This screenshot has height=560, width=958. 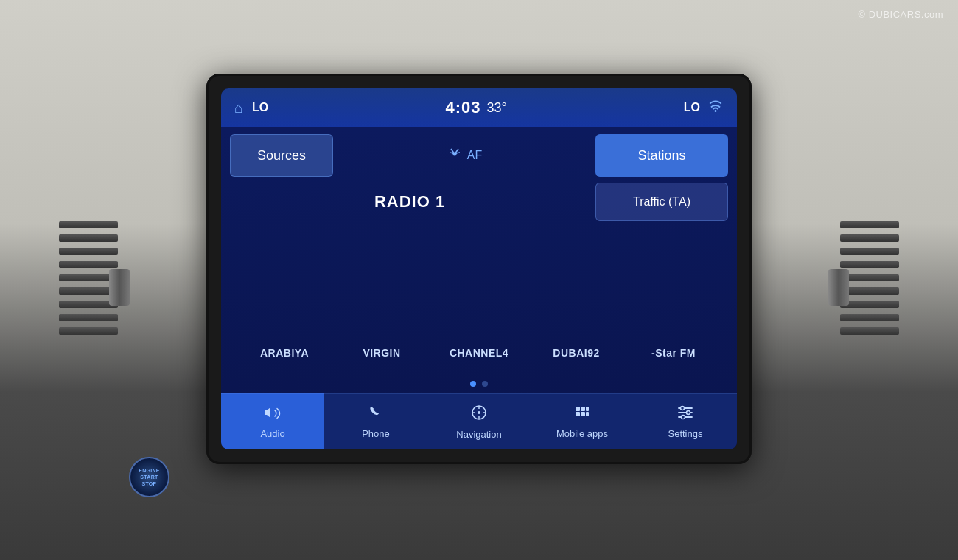 I want to click on audio-icon, so click(x=273, y=415).